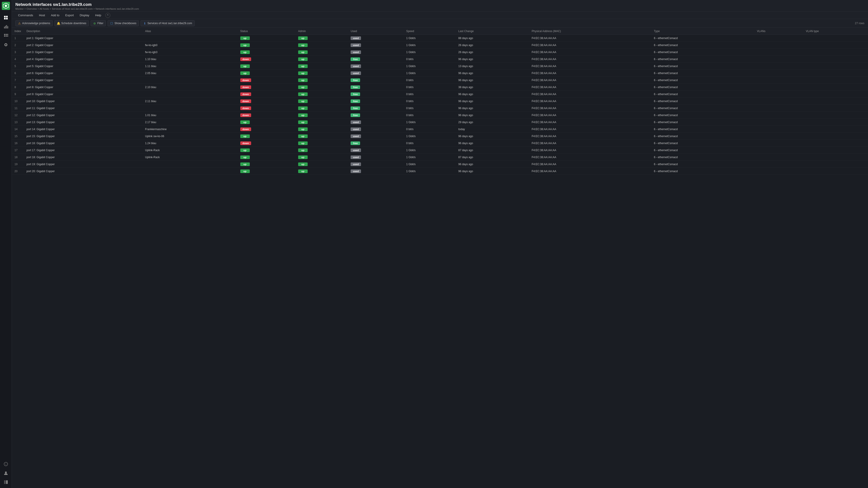 Image resolution: width=868 pixels, height=488 pixels. What do you see at coordinates (440, 5) in the screenshot?
I see `page-title: Network interfaces sw1.lan.tribe29.com` at bounding box center [440, 5].